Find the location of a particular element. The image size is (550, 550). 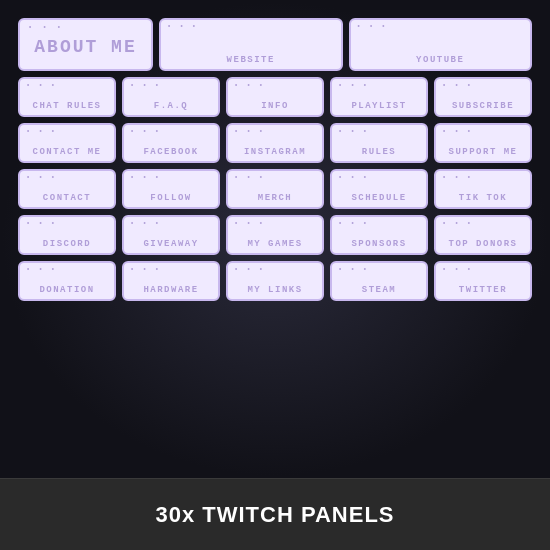

right-panels-row1: • • • WEBSITE • • • YOUTUBE is located at coordinates (346, 44).